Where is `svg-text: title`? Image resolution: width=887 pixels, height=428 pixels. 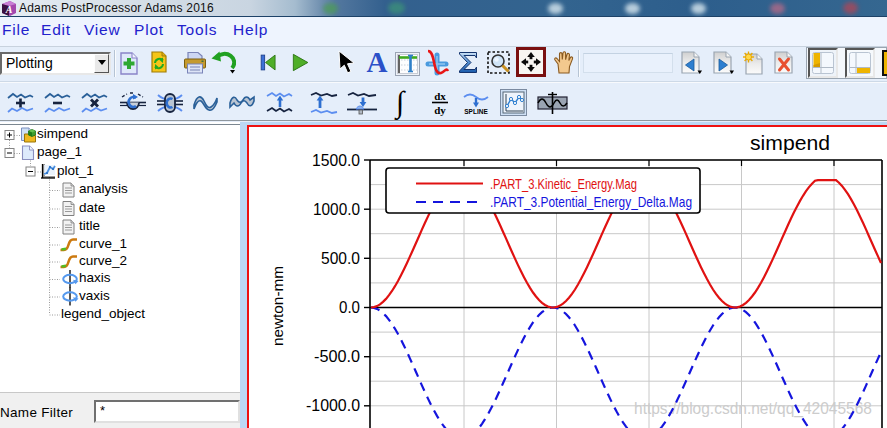 svg-text: title is located at coordinates (90, 226).